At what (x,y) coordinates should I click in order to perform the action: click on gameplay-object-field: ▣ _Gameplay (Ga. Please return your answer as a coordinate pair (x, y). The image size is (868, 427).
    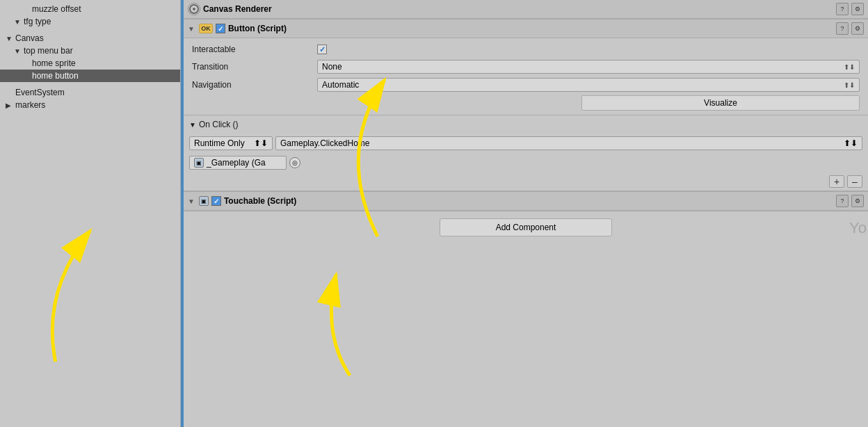
    Looking at the image, I should click on (238, 163).